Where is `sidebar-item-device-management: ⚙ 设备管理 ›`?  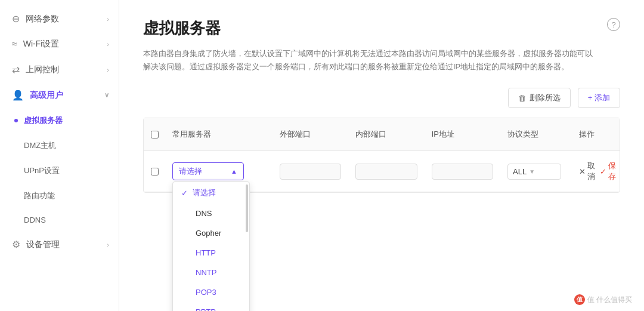
sidebar-item-device-management: ⚙ 设备管理 › is located at coordinates (60, 245).